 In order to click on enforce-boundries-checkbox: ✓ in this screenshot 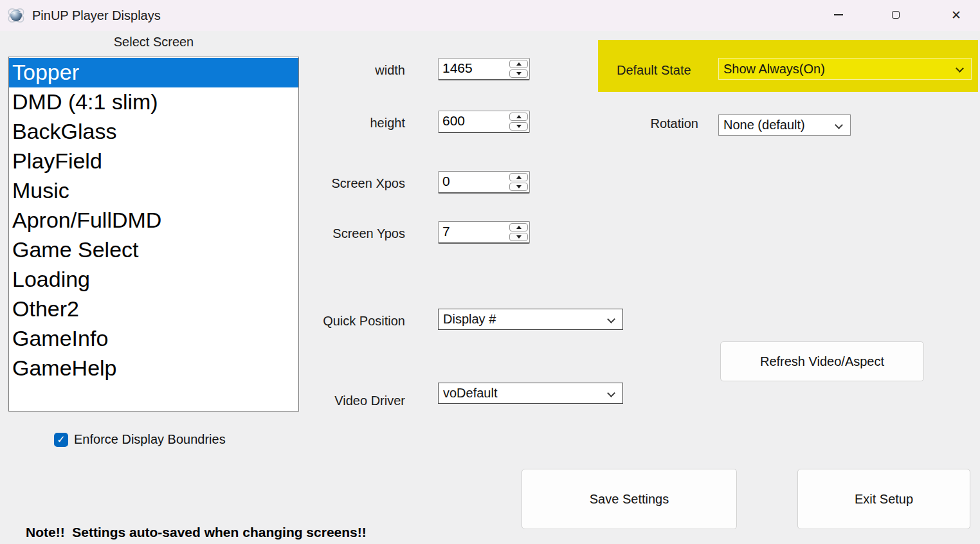, I will do `click(61, 440)`.